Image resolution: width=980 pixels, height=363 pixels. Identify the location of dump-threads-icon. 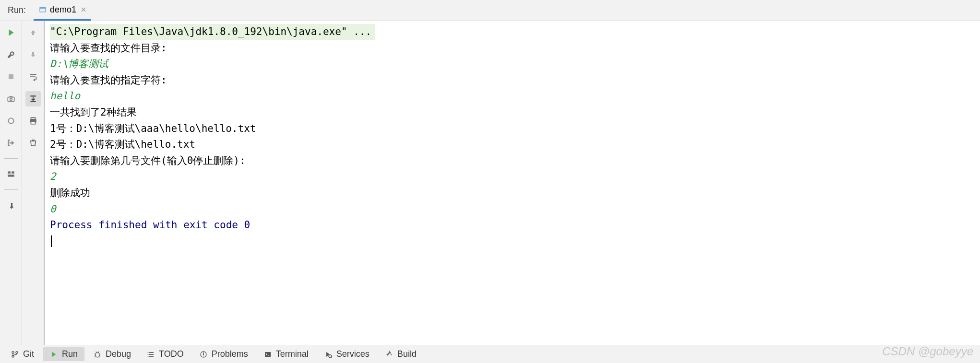
(11, 121).